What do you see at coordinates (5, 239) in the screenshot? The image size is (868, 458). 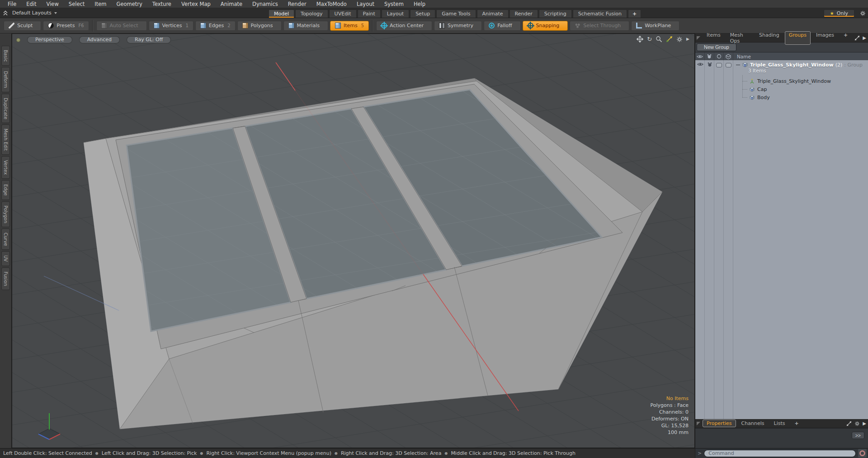 I see `tool-palette-tab: Curve` at bounding box center [5, 239].